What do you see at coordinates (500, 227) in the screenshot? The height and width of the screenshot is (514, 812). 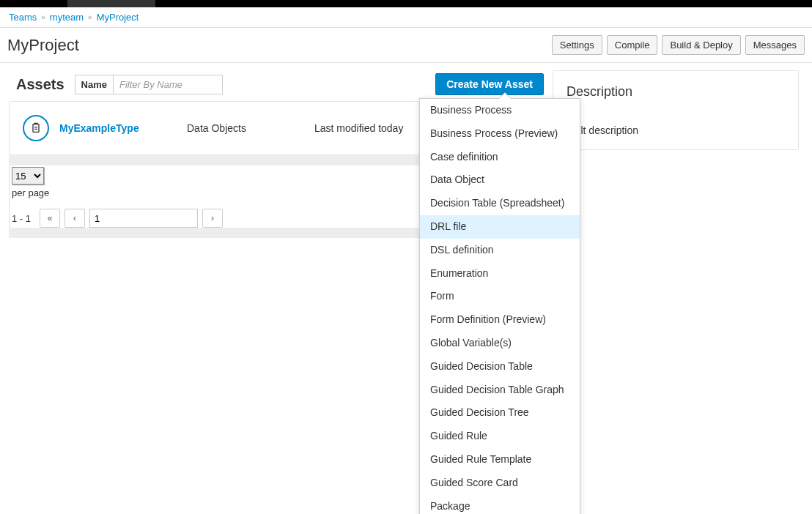 I see `dropdown-item: DRL file` at bounding box center [500, 227].